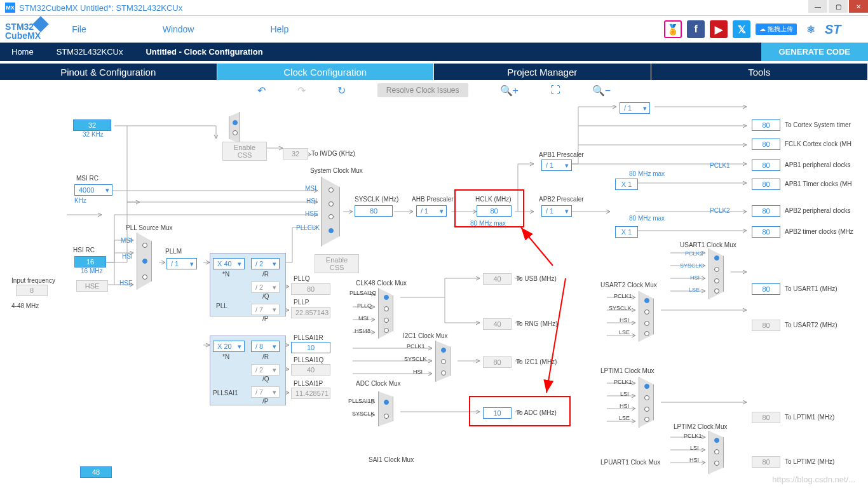  I want to click on usart1-value: 80, so click(766, 289).